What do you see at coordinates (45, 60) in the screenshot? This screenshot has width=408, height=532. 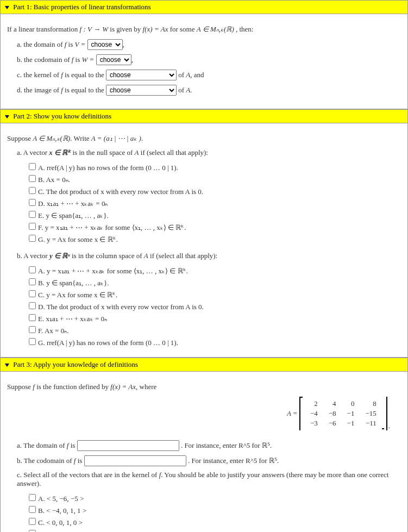 I see `text: b. the codomain of` at bounding box center [45, 60].